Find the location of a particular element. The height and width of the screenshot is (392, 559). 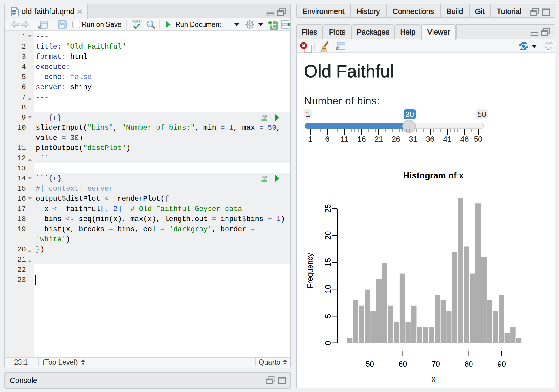

svg-text: 70 is located at coordinates (436, 364).